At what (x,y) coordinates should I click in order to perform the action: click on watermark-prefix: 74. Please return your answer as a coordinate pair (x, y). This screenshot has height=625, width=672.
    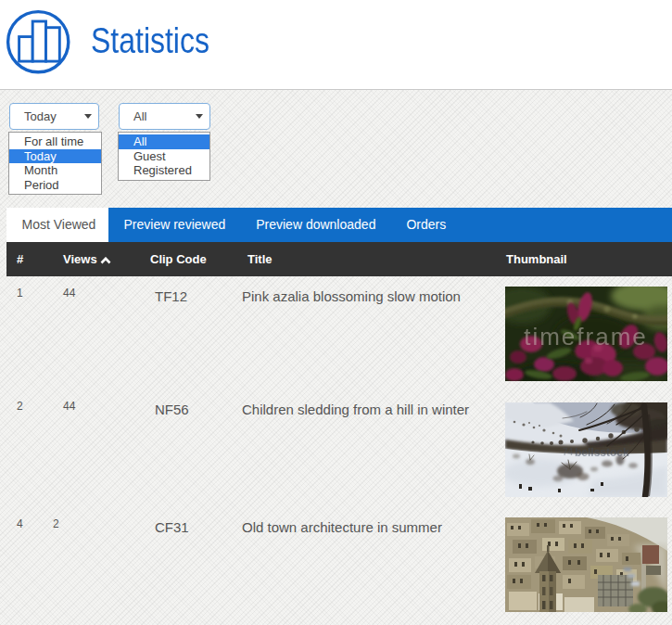
    Looking at the image, I should click on (568, 453).